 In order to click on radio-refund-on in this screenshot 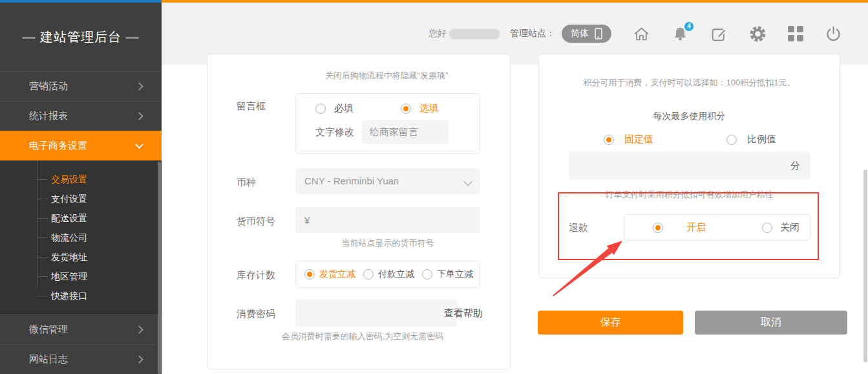, I will do `click(658, 228)`.